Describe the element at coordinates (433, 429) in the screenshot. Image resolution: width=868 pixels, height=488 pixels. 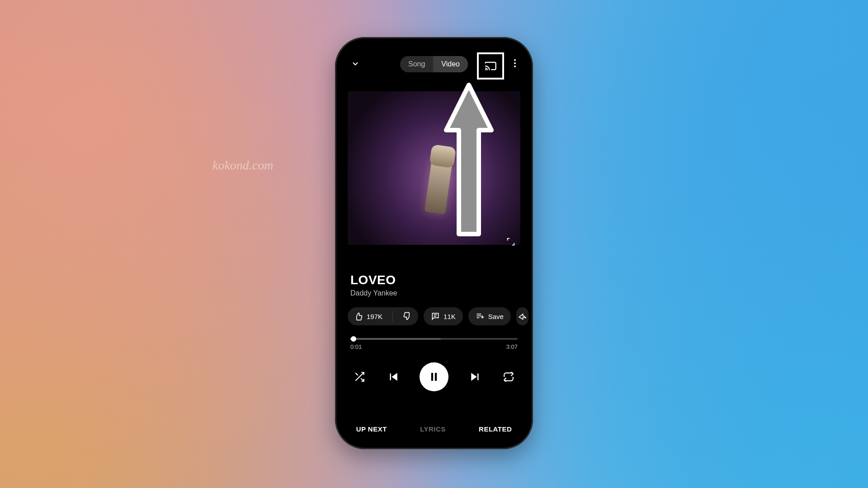
I see `tab-lyrics: LYRICS` at that location.